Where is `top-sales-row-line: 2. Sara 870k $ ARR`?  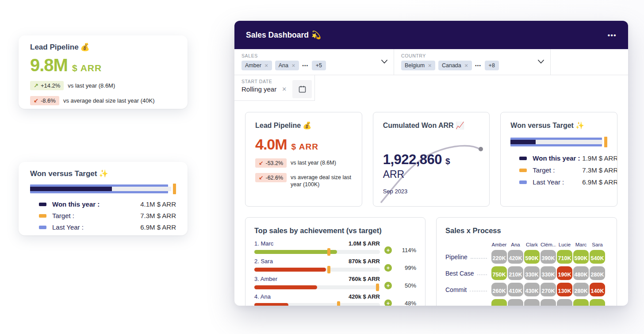 top-sales-row-line: 2. Sara 870k $ ARR is located at coordinates (317, 261).